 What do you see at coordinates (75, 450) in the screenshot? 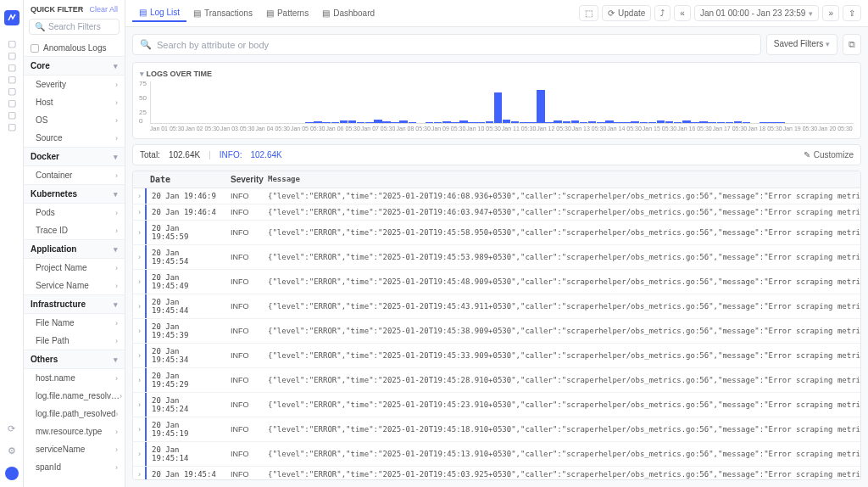
I see `filter-item: serviceName›` at bounding box center [75, 450].